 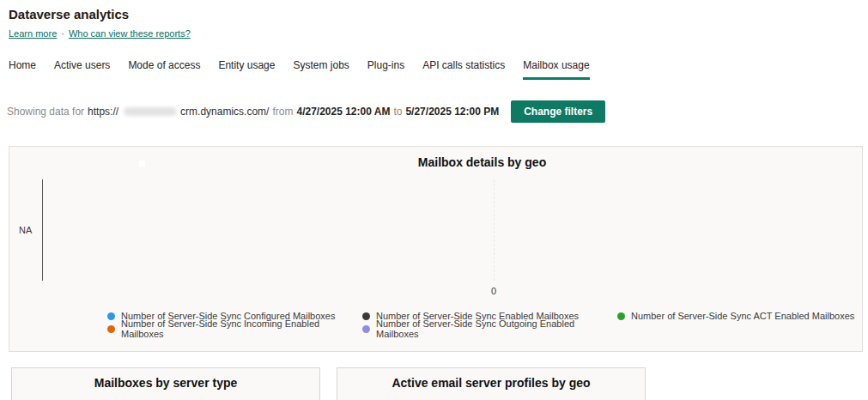 What do you see at coordinates (242, 329) in the screenshot?
I see `legend-label: Number of Server-Side Sync Incoming Enab…` at bounding box center [242, 329].